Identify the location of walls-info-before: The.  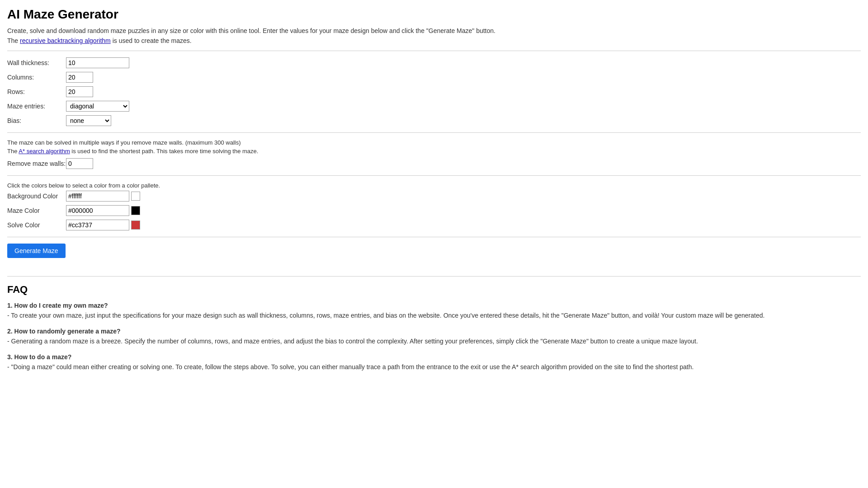
(13, 151).